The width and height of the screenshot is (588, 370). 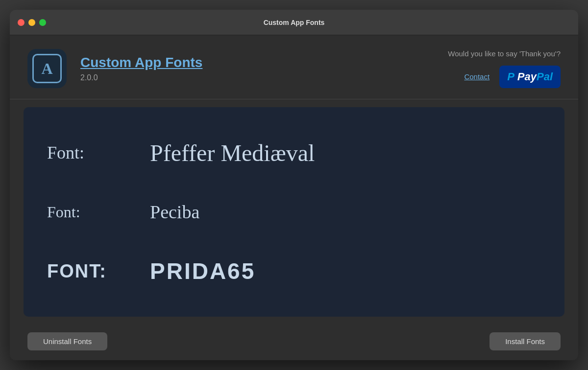 I want to click on font-row-3: FONT: PRIDA65, so click(x=294, y=271).